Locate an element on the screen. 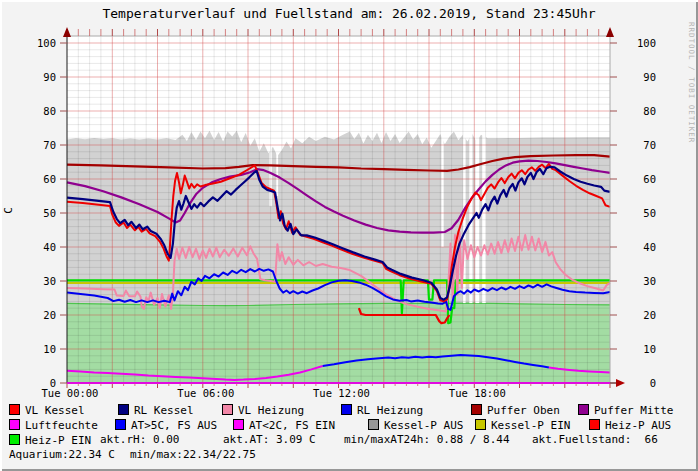 The height and width of the screenshot is (471, 698). legend-item-kessel-p-ein: Kessel-P EIN is located at coordinates (522, 426).